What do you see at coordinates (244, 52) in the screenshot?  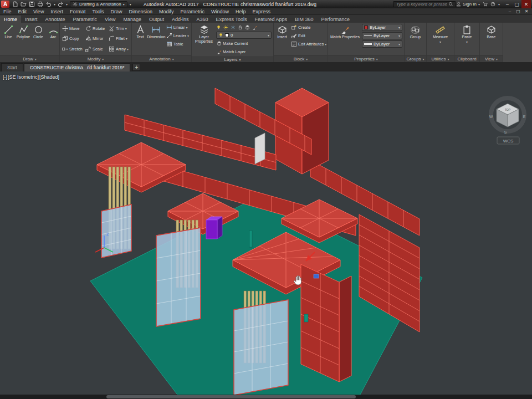 I see `match-layer-button: Match Layer` at bounding box center [244, 52].